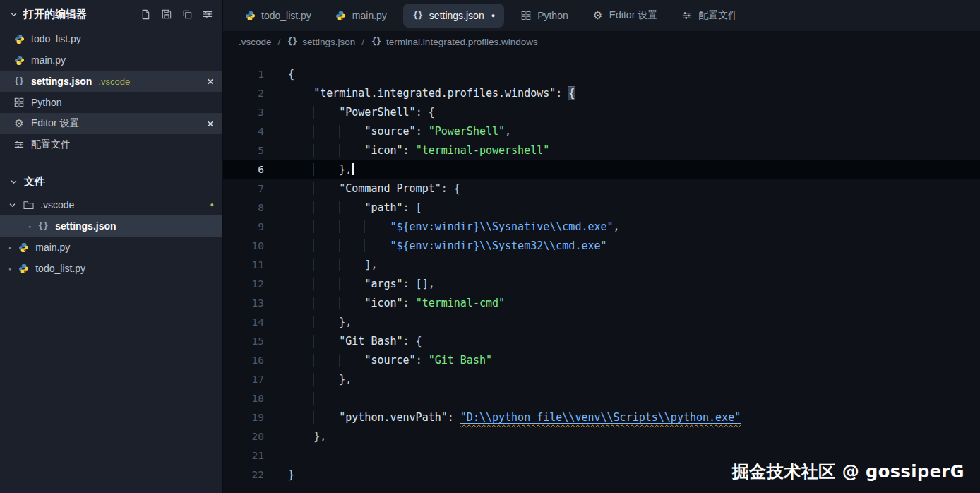 Image resolution: width=980 pixels, height=493 pixels. Describe the element at coordinates (361, 16) in the screenshot. I see `tab-main.py: main.py` at that location.